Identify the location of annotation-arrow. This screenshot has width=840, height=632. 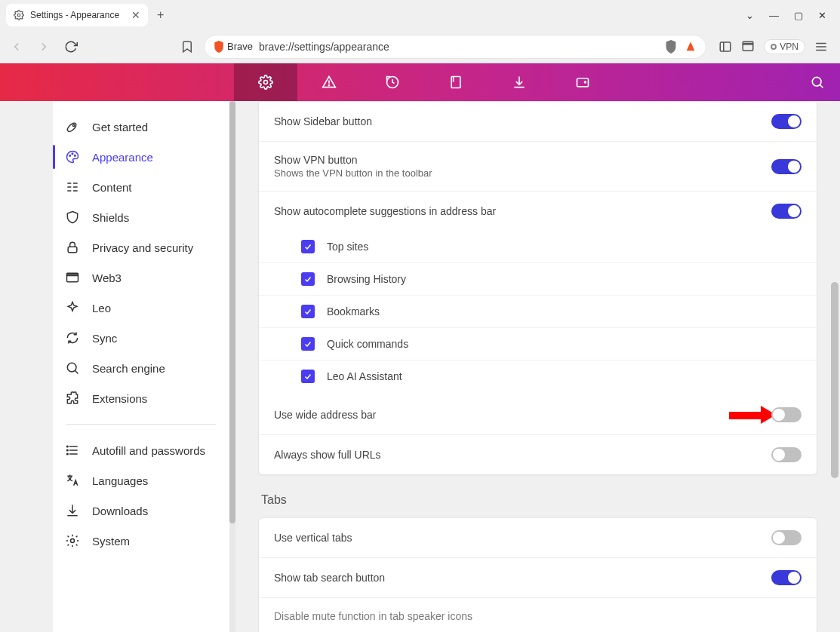
(752, 415).